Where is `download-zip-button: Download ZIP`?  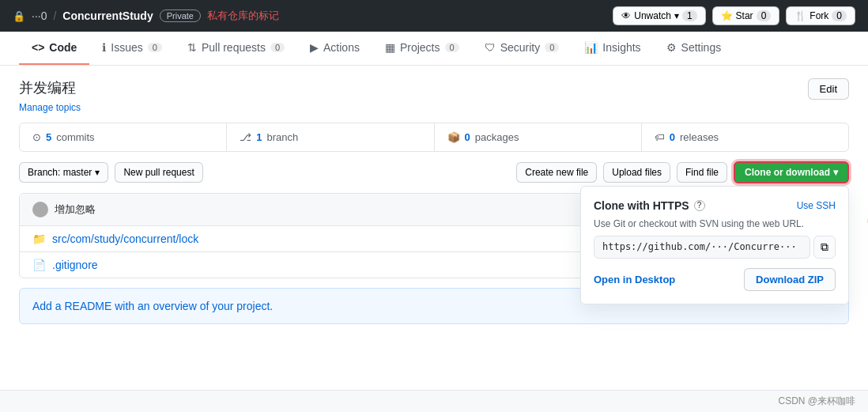
download-zip-button: Download ZIP is located at coordinates (790, 280).